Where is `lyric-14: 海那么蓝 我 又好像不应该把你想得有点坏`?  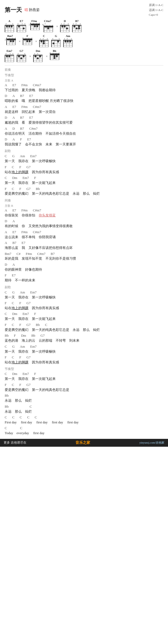 lyric-14: 海那么蓝 我 又好像不应该把你想得有点坏 is located at coordinates (84, 248).